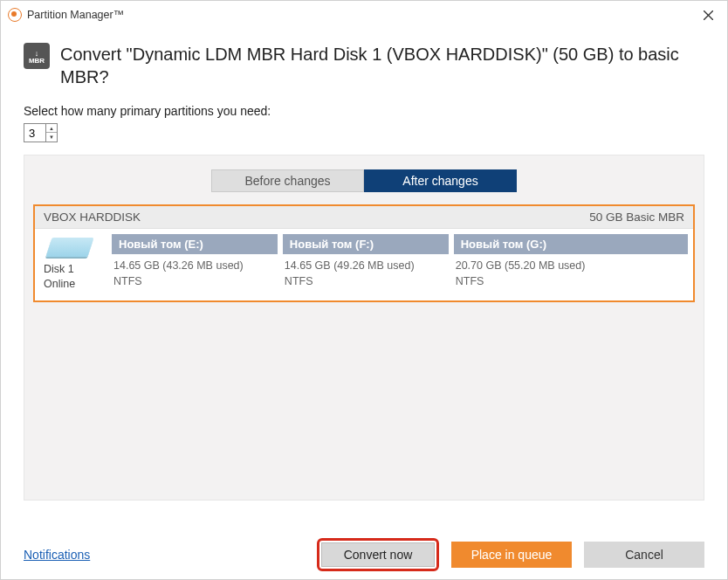 The width and height of the screenshot is (728, 580). Describe the element at coordinates (366, 263) in the screenshot. I see `partition-f: Новый том (F:) 14.65 GB (49.26 MB used) …` at that location.